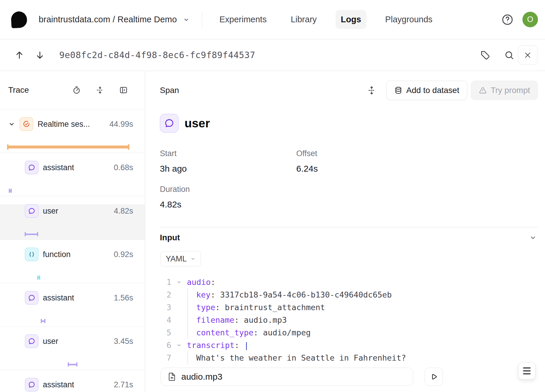 The width and height of the screenshot is (545, 392). Describe the element at coordinates (528, 55) in the screenshot. I see `close-trace-button` at that location.